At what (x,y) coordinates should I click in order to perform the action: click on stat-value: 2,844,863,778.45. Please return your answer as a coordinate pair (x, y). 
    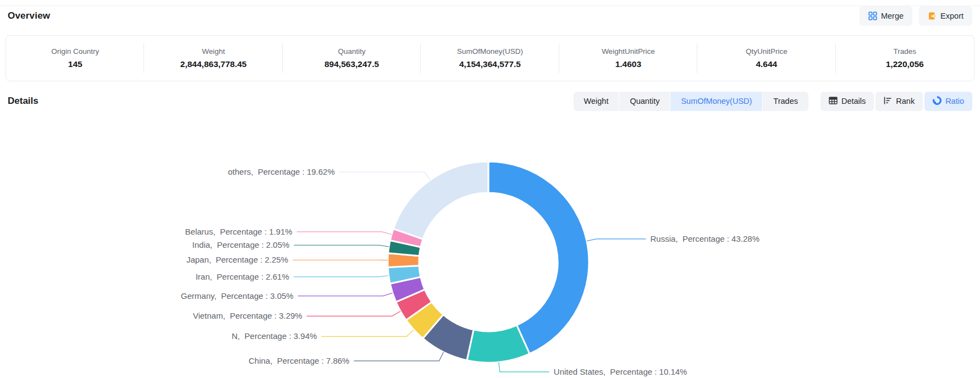
    Looking at the image, I should click on (213, 64).